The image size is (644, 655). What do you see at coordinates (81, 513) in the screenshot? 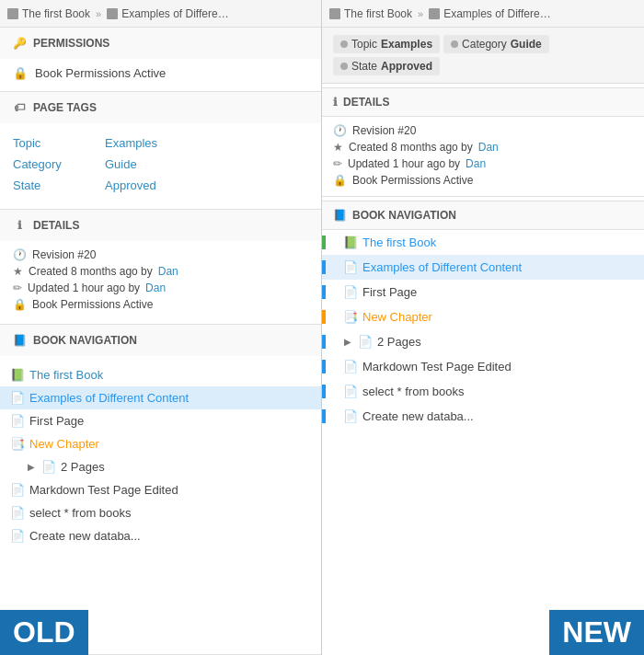
I see `left-nav-sql-text: select * from books` at bounding box center [81, 513].